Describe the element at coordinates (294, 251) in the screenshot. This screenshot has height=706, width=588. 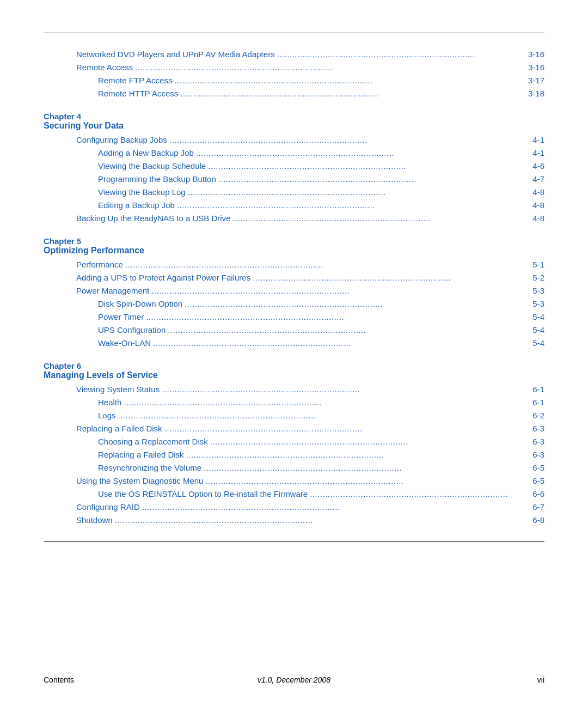
I see `chapter-title: Optimizing Performance` at that location.